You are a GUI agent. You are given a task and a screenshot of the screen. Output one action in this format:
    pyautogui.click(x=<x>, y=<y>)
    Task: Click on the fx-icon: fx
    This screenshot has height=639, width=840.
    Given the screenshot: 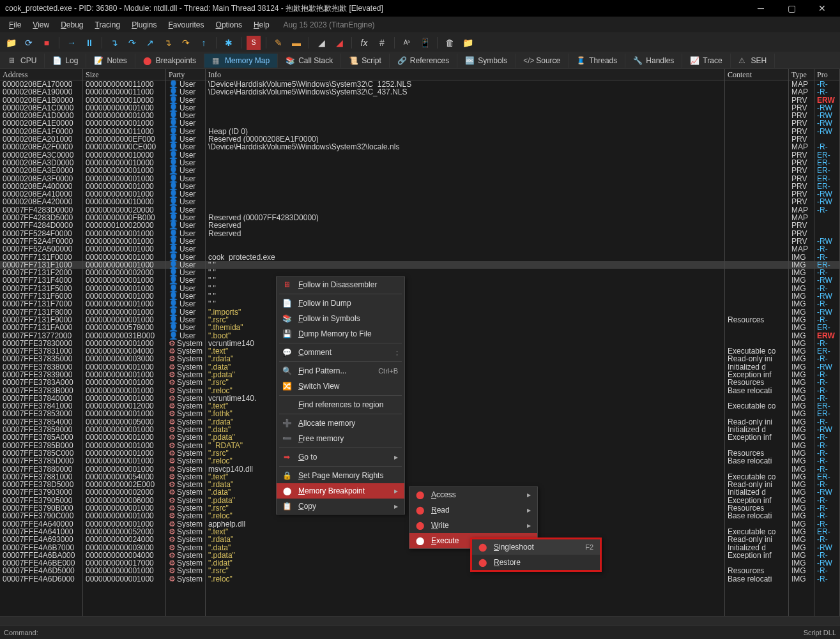 What is the action you would take?
    pyautogui.click(x=364, y=43)
    